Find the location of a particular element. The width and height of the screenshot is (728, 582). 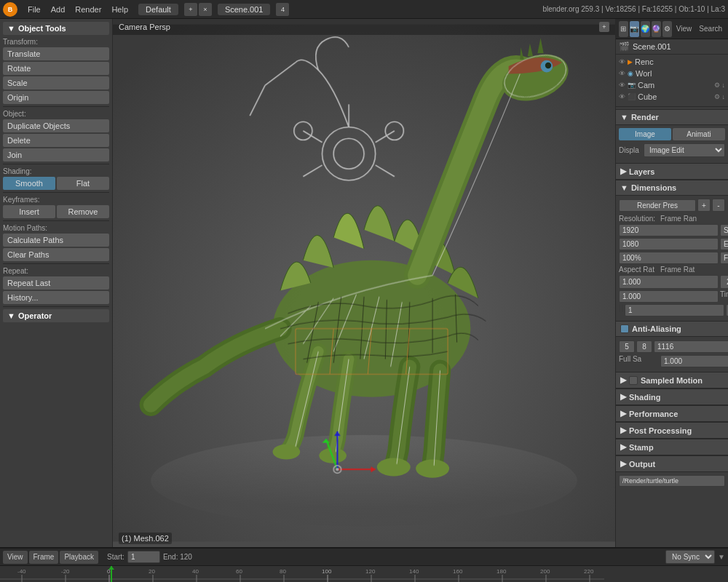

render-section-content: Image Animati Displa Image Edit is located at coordinates (672, 144).